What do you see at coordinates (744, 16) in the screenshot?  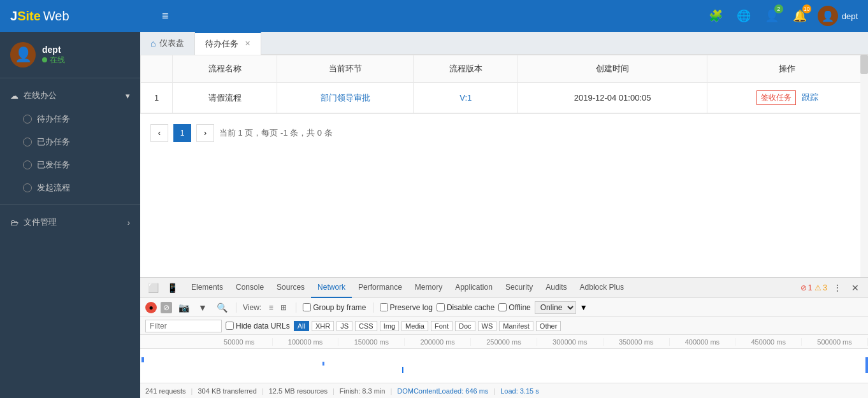 I see `globe-icon: 🌐` at bounding box center [744, 16].